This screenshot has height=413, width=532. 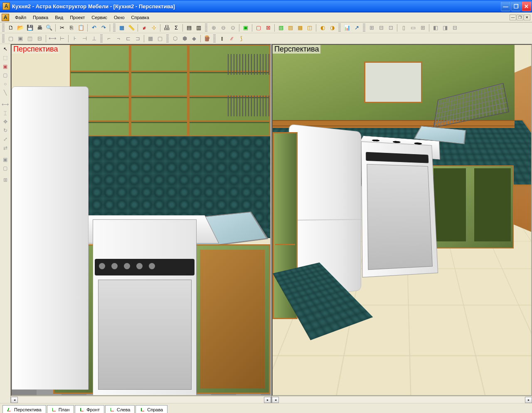 What do you see at coordinates (381, 28) in the screenshot?
I see `align2-button: ⊟` at bounding box center [381, 28].